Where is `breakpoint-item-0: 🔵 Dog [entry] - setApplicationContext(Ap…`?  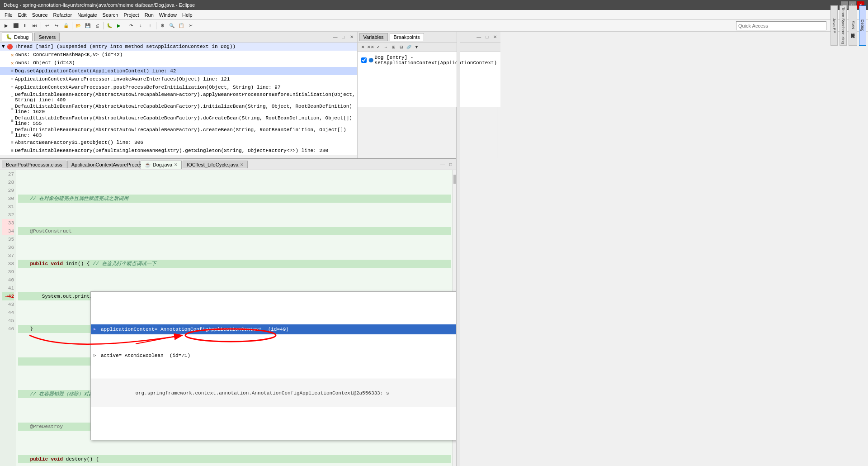
breakpoint-item-0: 🔵 Dog [entry] - setApplicationContext(Ap… is located at coordinates (429, 60).